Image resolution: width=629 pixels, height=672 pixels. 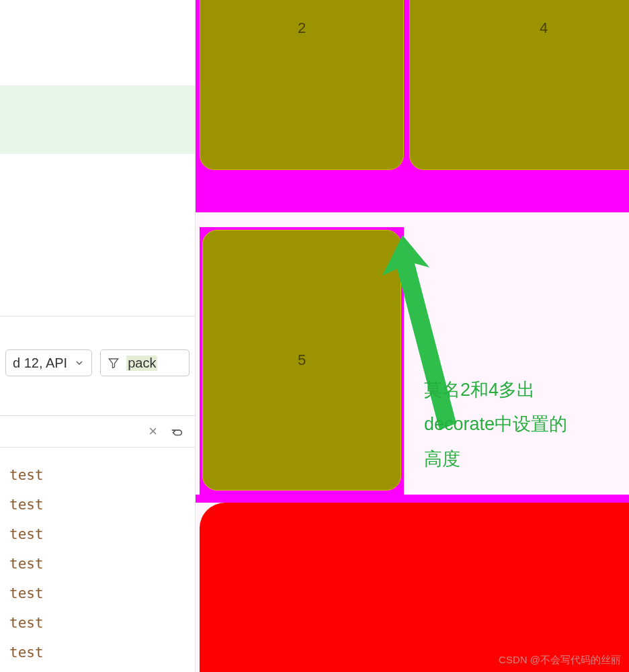 What do you see at coordinates (521, 425) in the screenshot?
I see `annotation-line: decorate中设置的` at bounding box center [521, 425].